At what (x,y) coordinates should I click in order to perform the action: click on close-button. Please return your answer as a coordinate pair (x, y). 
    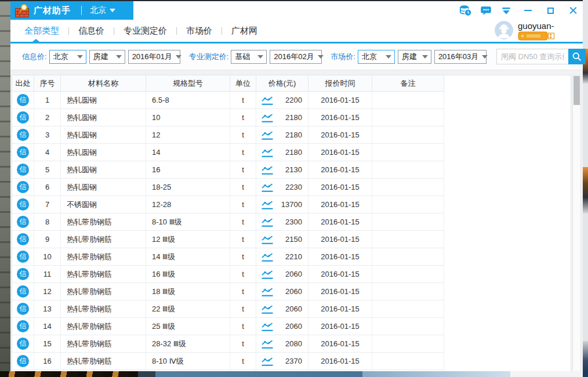
    Looking at the image, I should click on (573, 10).